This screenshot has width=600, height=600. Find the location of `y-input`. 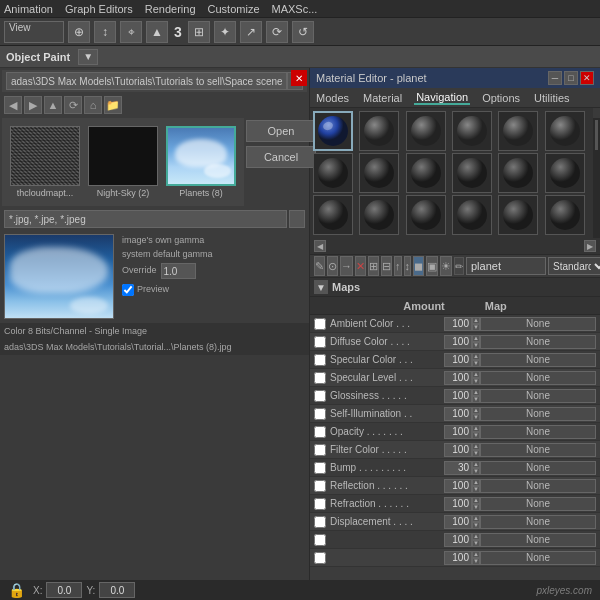

y-input is located at coordinates (117, 590).